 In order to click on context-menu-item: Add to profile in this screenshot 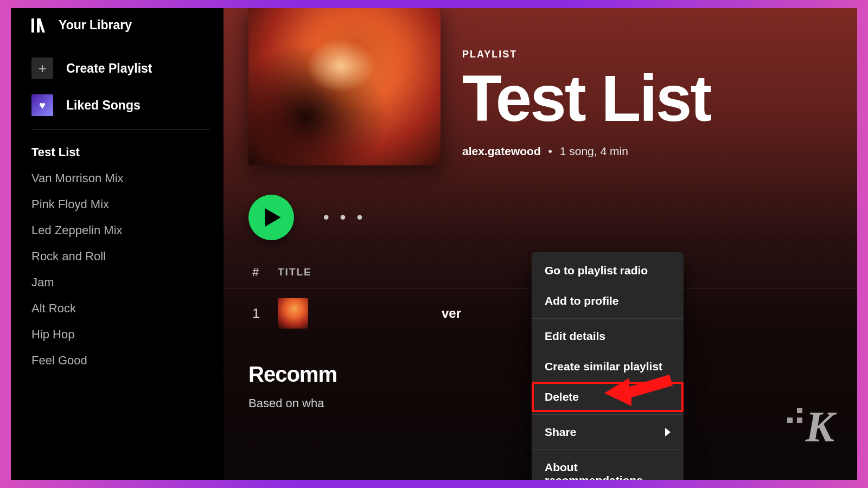, I will do `click(608, 301)`.